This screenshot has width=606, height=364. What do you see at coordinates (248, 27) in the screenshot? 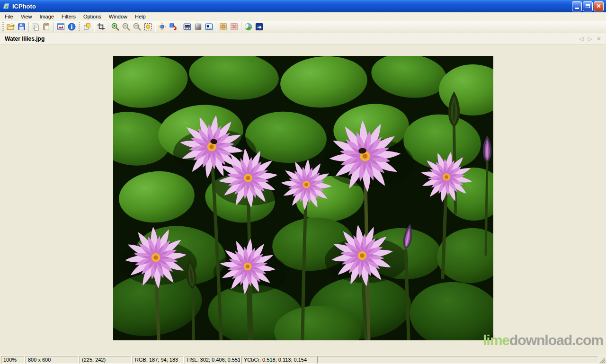
I see `color-wheel-button` at bounding box center [248, 27].